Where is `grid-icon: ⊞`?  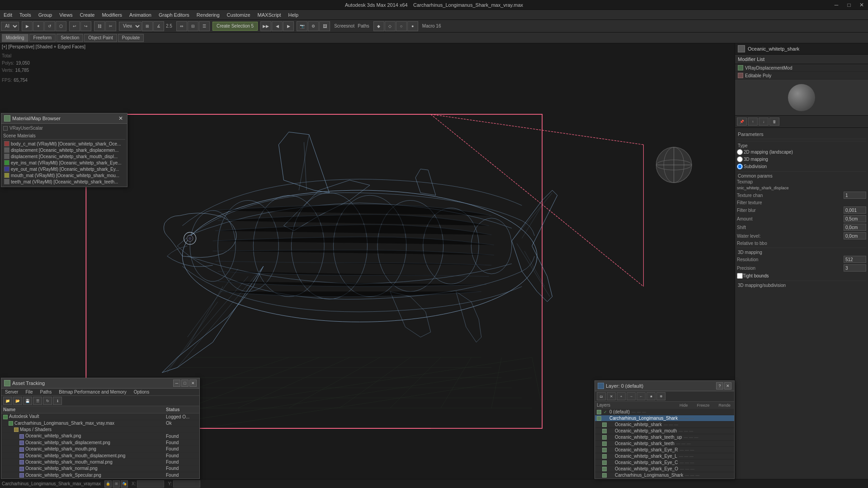
grid-icon: ⊞ is located at coordinates (116, 484).